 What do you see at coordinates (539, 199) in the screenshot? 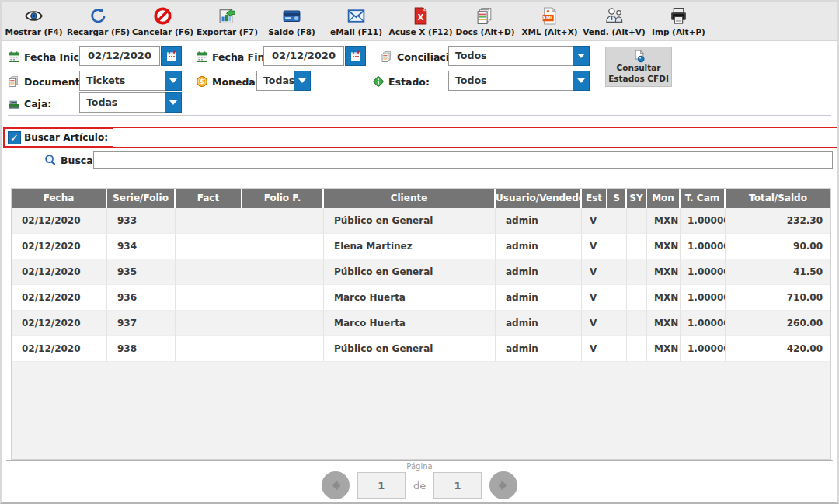
I see `column-header-usuario-vendedor: Usuario/Vendedor` at bounding box center [539, 199].